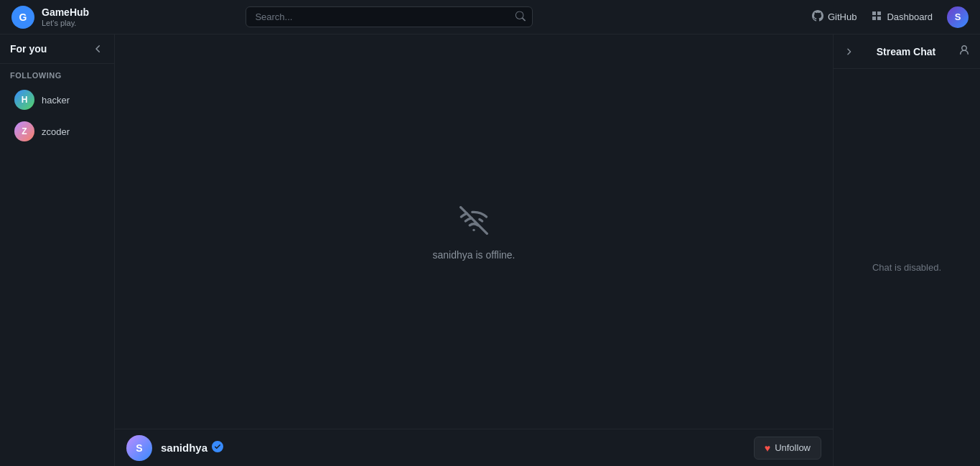 This screenshot has height=466, width=980. I want to click on github-label: GitHub, so click(842, 17).